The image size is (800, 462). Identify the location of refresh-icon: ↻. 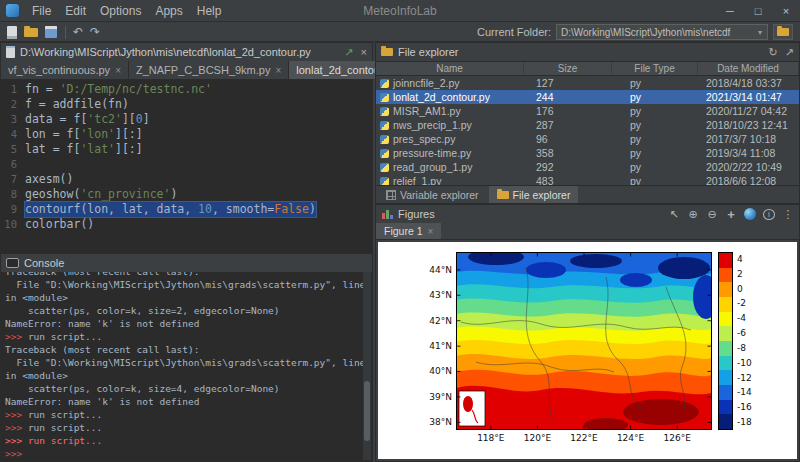
(774, 52).